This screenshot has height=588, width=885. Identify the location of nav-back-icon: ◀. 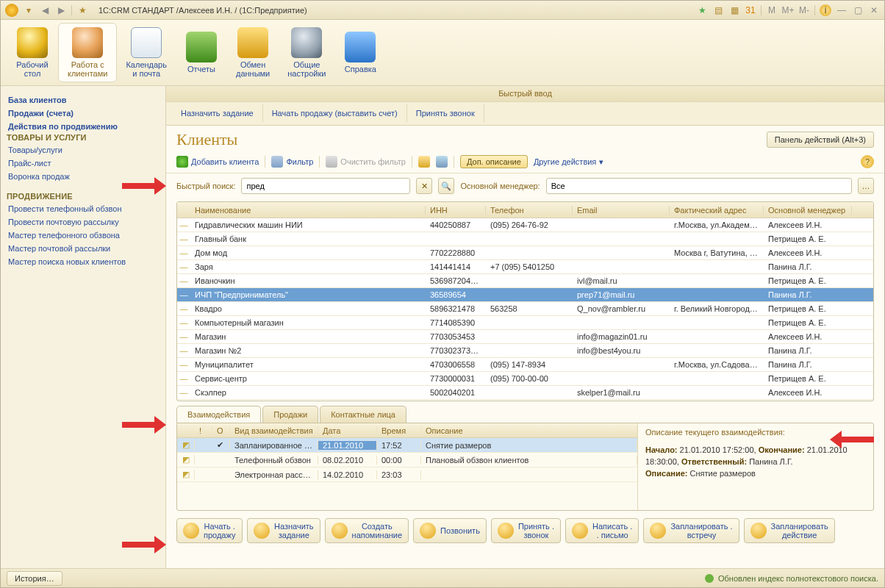
(45, 10).